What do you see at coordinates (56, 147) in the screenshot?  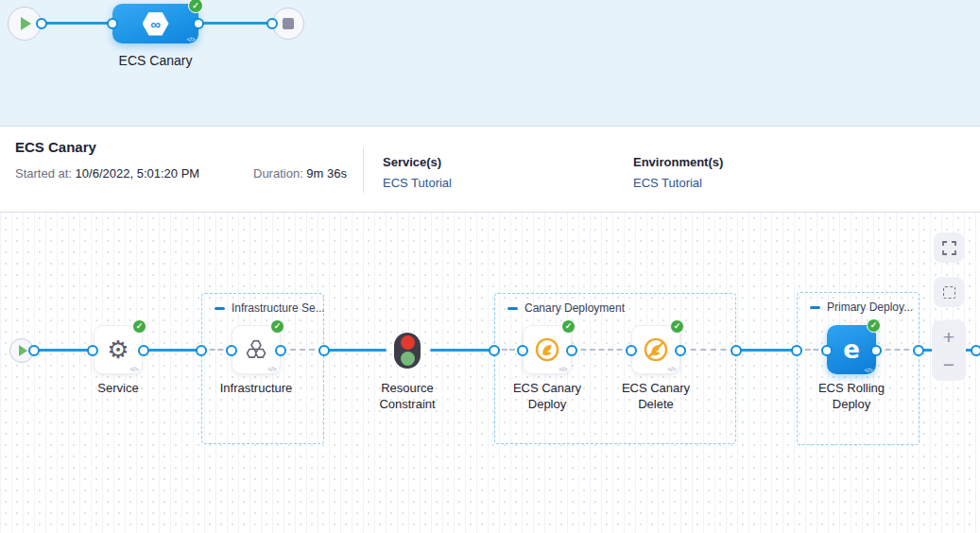 I see `execution-title: ECS Canary` at bounding box center [56, 147].